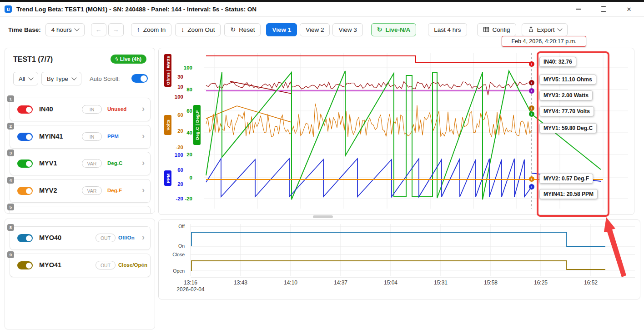 The width and height of the screenshot is (644, 334). I want to click on cursor-markers: i i i i i i i, so click(532, 125).